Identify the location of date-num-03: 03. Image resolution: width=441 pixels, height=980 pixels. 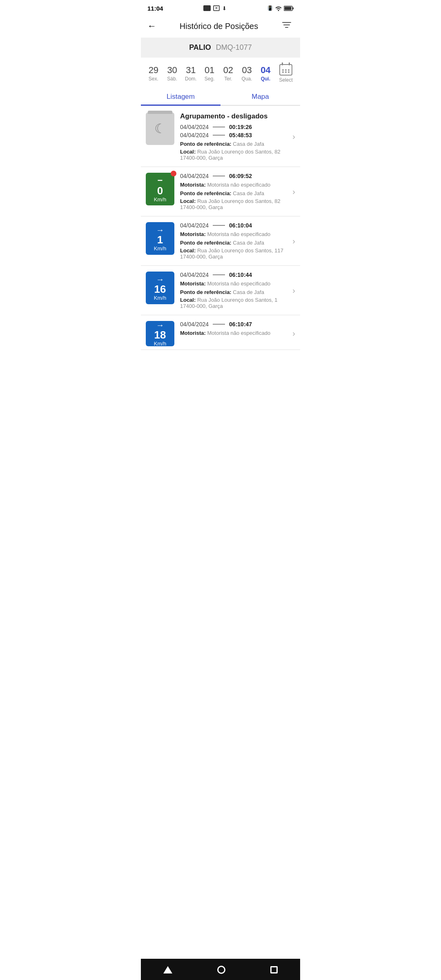
(247, 70).